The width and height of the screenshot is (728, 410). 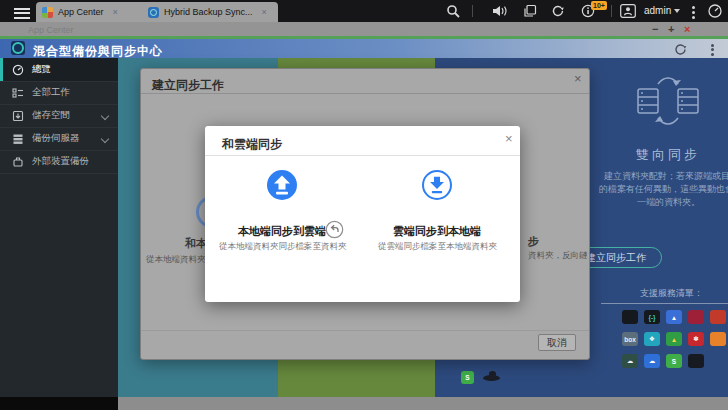 I want to click on user-avatar, so click(x=628, y=11).